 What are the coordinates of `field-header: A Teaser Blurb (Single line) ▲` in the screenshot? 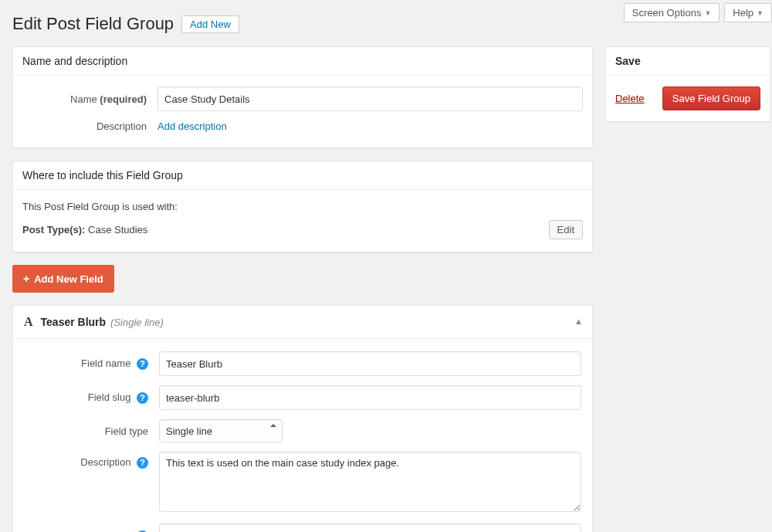 It's located at (303, 323).